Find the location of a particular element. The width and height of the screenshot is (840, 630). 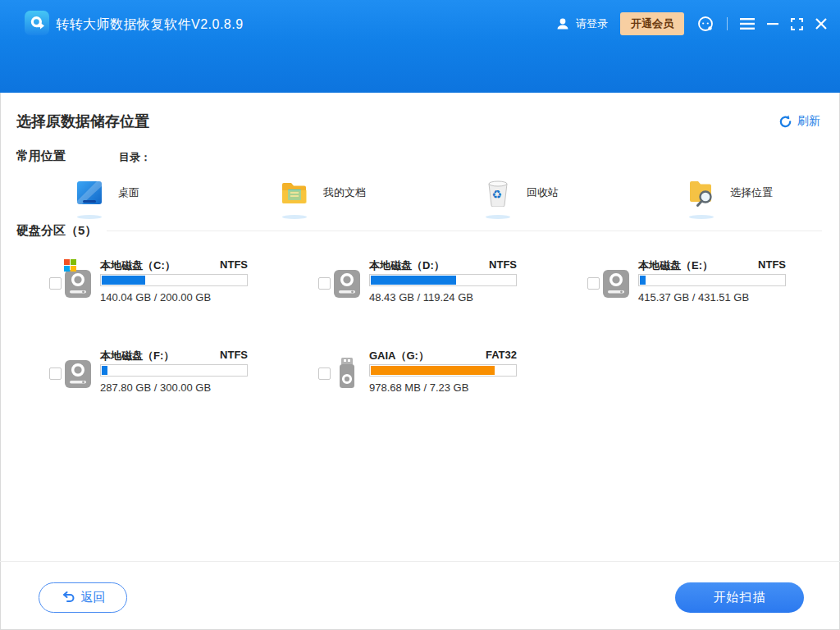

desktop-icon is located at coordinates (89, 193).